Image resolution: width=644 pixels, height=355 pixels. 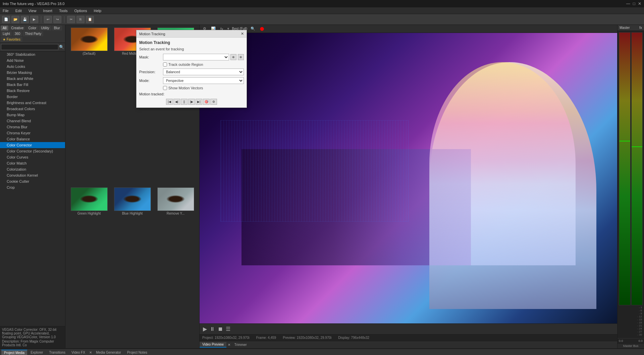 What do you see at coordinates (109, 353) in the screenshot?
I see `tab-media-generator: Media Generator` at bounding box center [109, 353].